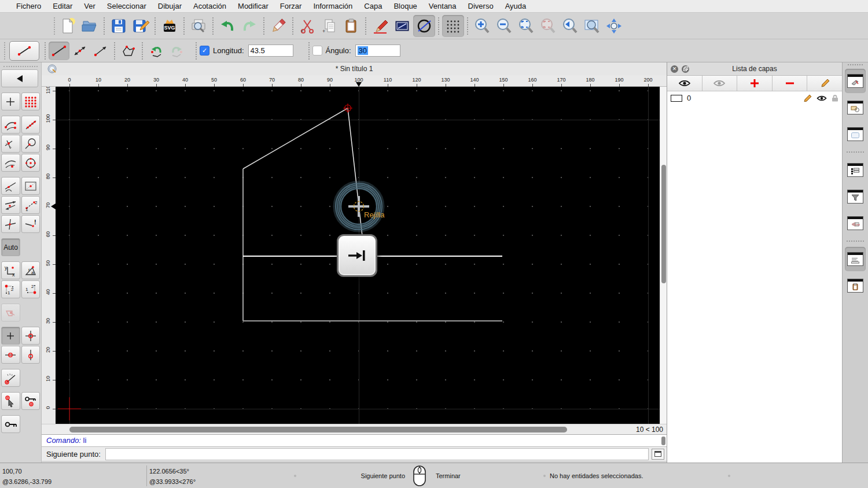 The width and height of the screenshot is (868, 488). What do you see at coordinates (614, 26) in the screenshot?
I see `zoom-pan-button` at bounding box center [614, 26].